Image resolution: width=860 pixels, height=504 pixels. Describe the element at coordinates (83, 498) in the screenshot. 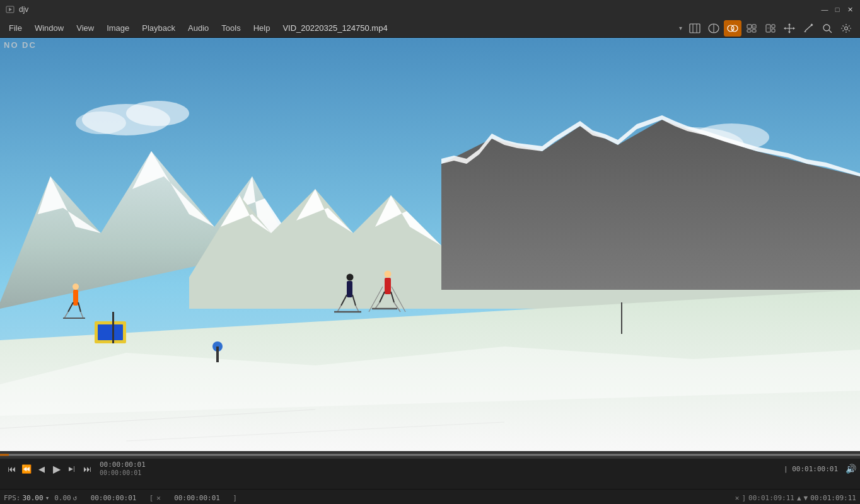

I see `sep2` at that location.